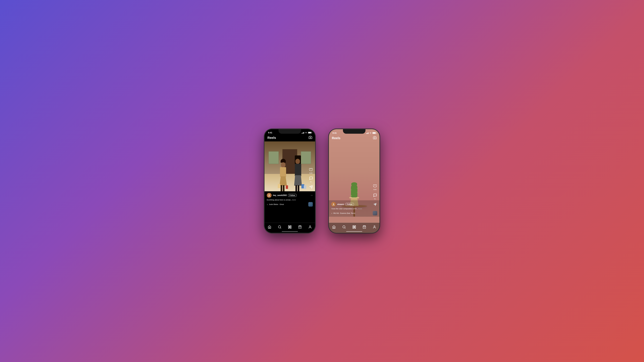 This screenshot has width=644, height=362. What do you see at coordinates (294, 200) in the screenshot?
I see `more-label-1: more` at bounding box center [294, 200].